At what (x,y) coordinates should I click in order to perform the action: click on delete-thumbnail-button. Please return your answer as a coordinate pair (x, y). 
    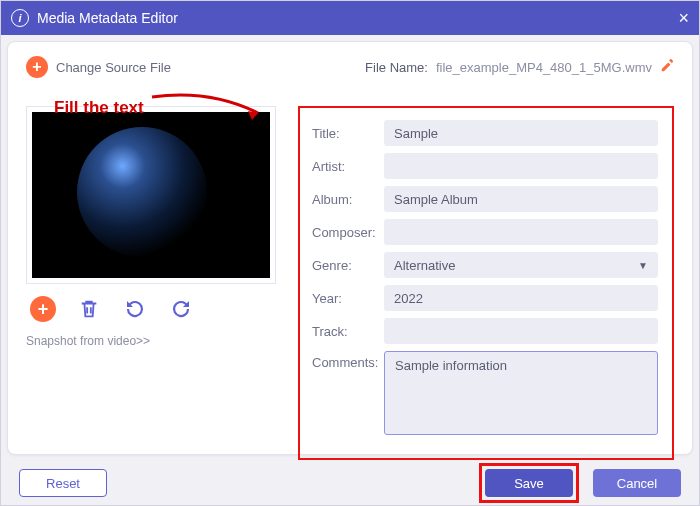
    Looking at the image, I should click on (89, 309).